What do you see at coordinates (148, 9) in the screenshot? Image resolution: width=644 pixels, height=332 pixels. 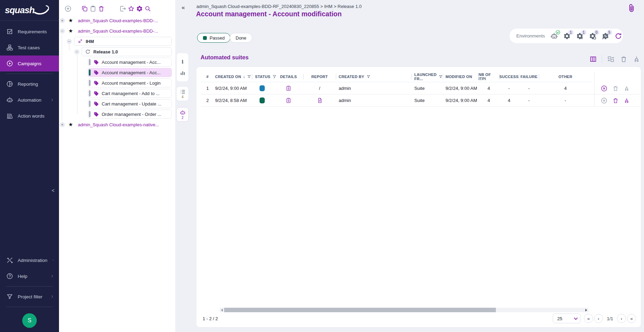 I see `search-icon` at bounding box center [148, 9].